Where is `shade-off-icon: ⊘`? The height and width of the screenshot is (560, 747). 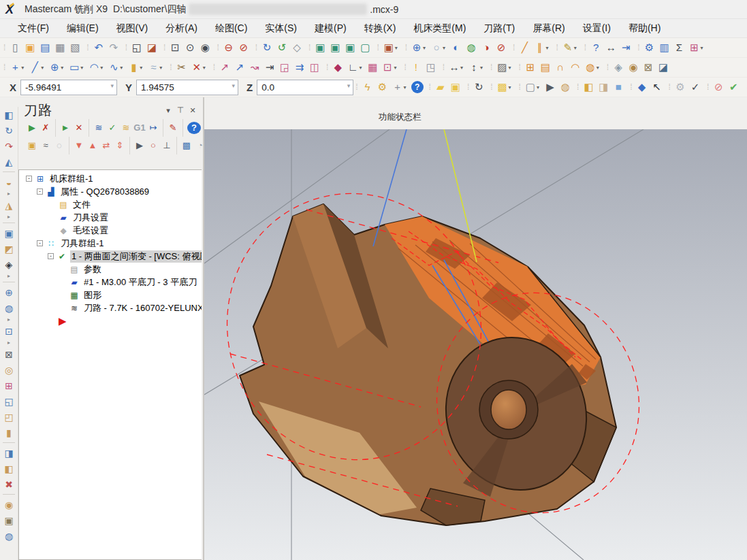 shade-off-icon: ⊘ is located at coordinates (501, 48).